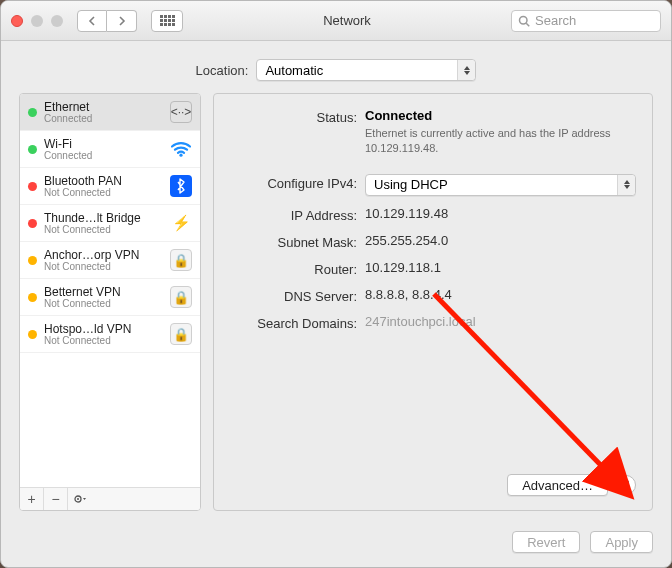 The width and height of the screenshot is (672, 568). Describe the element at coordinates (104, 144) in the screenshot. I see `service-name: Wi-Fi` at that location.